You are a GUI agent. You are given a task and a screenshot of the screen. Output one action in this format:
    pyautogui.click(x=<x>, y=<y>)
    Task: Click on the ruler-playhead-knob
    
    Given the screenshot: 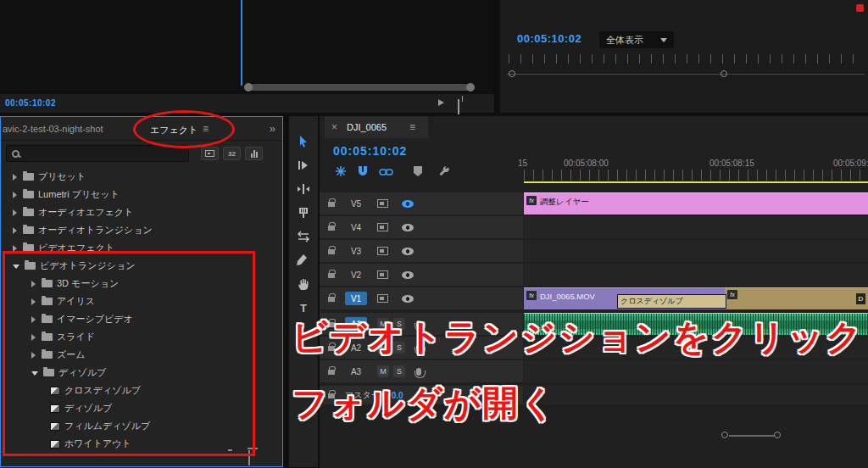 What is the action you would take?
    pyautogui.click(x=512, y=74)
    